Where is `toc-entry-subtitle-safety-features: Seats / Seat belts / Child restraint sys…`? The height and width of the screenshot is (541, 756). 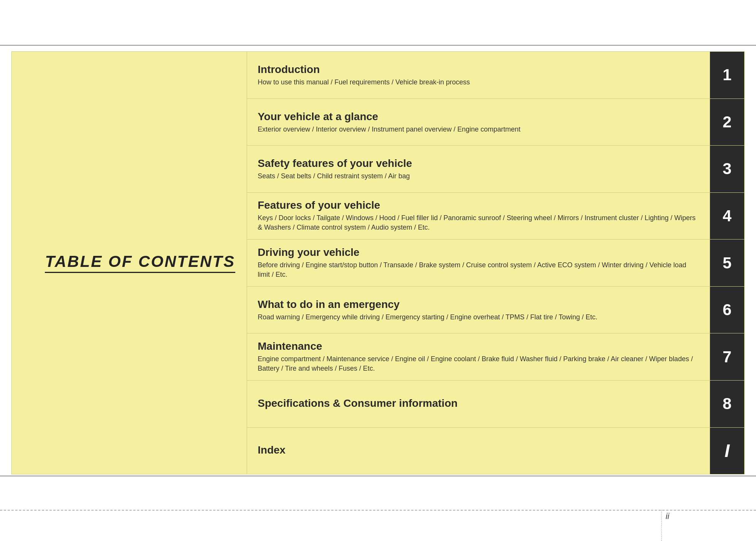 toc-entry-subtitle-safety-features: Seats / Seat belts / Child restraint sys… is located at coordinates (478, 176).